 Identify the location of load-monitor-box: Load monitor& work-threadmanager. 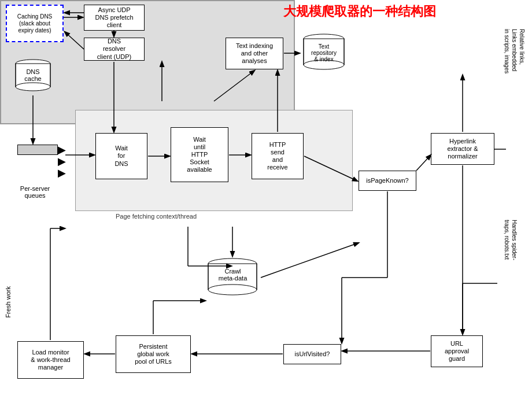
(51, 360).